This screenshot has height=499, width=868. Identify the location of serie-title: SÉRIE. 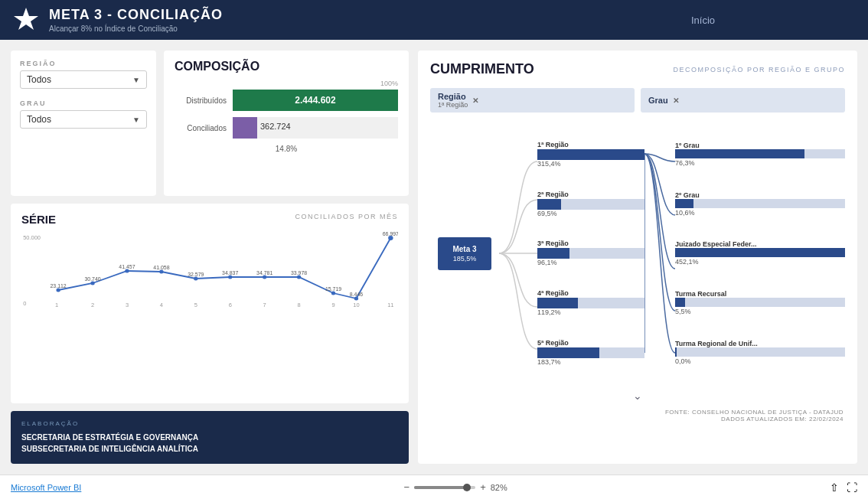
(38, 219).